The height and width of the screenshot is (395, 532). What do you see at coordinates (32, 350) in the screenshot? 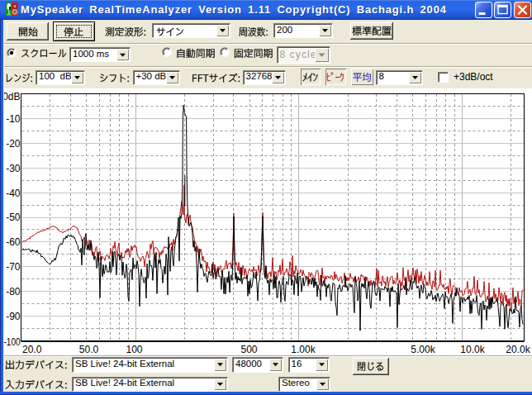
I see `svg-text: 20.0` at bounding box center [32, 350].